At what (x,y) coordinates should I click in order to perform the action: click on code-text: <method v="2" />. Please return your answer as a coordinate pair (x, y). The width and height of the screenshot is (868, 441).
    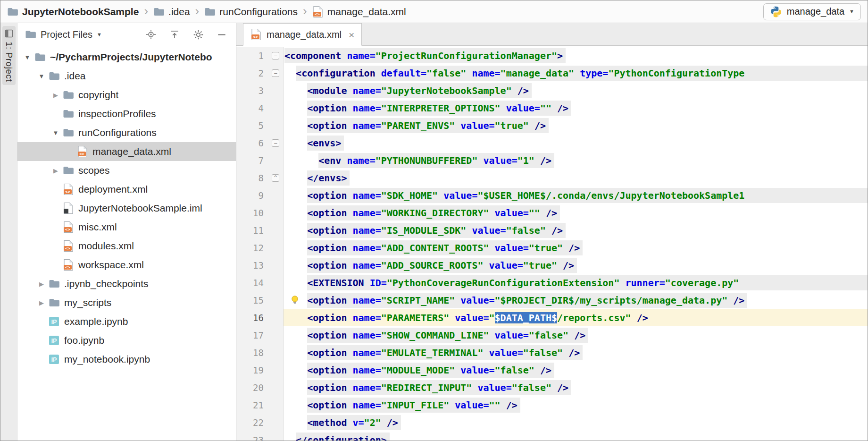
    Looking at the image, I should click on (576, 422).